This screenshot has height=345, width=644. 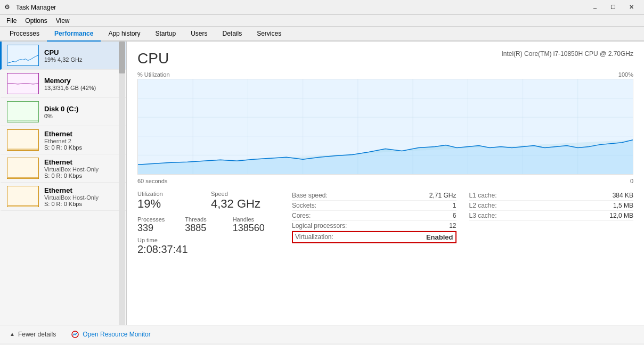 I want to click on ethernet2-item-name: Ethernet, so click(x=83, y=162).